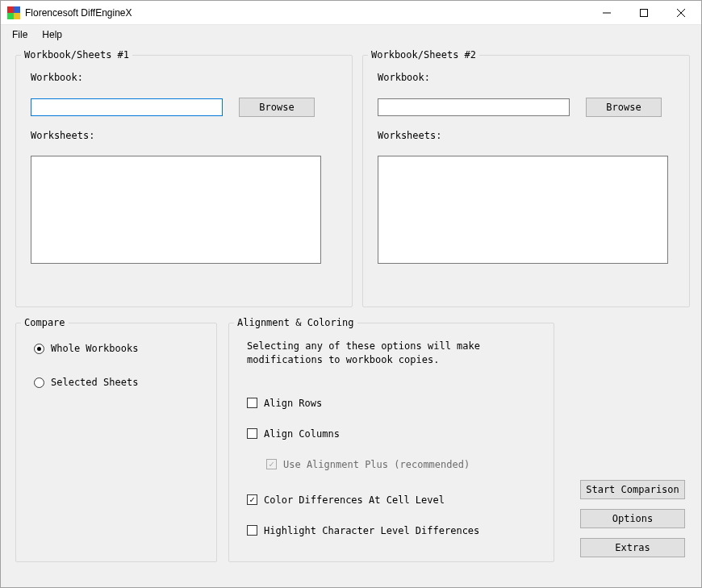  Describe the element at coordinates (116, 440) in the screenshot. I see `compare-group: Compare Whole Workbooks Selected Sheets` at that location.